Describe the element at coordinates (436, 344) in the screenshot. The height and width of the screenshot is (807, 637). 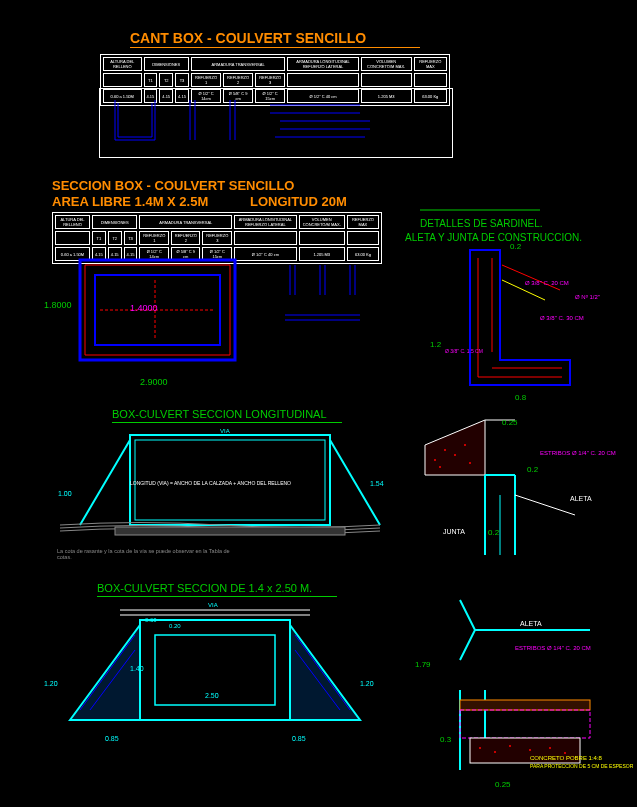
I see `dim-d12: 1.2` at that location.